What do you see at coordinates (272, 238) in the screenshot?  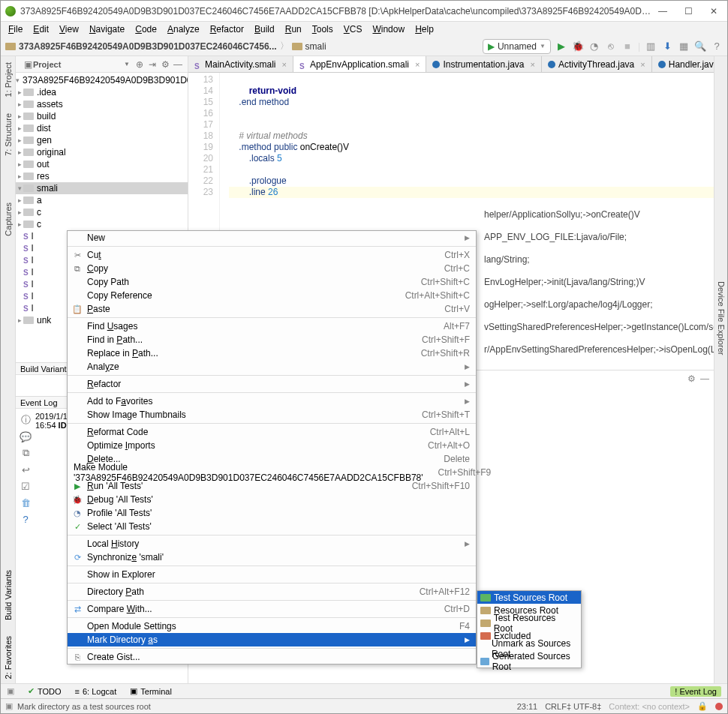 I see `menu-item: New▶` at bounding box center [272, 238].